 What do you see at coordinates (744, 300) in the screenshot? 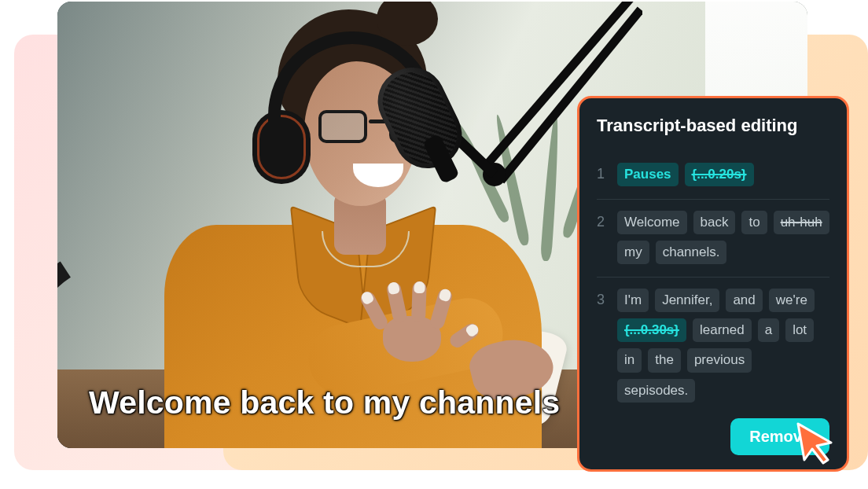
I see `transcript-token: and` at bounding box center [744, 300].